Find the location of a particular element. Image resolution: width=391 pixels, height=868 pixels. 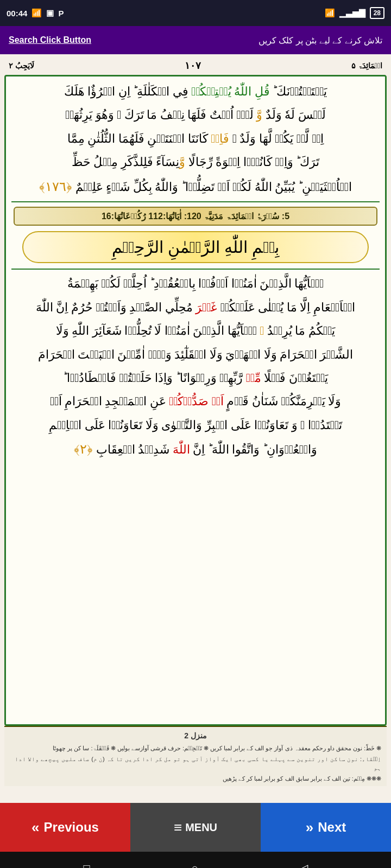

menu-icon: ≡ is located at coordinates (178, 828).